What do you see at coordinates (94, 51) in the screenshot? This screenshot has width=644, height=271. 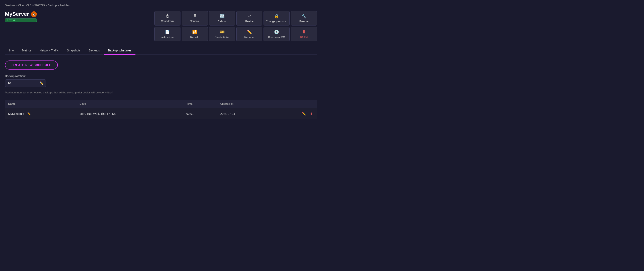 I see `tab-backups: Backups` at bounding box center [94, 51].